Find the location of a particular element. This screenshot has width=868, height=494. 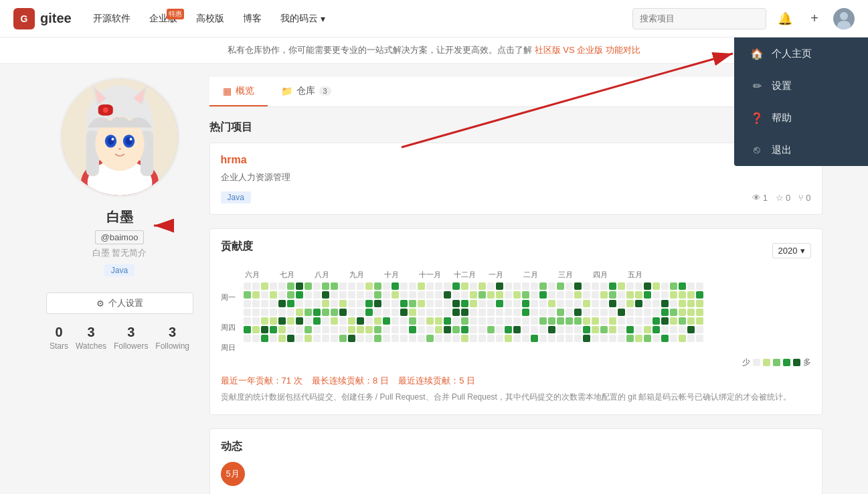

stat-stars: 0 Stars is located at coordinates (59, 337).